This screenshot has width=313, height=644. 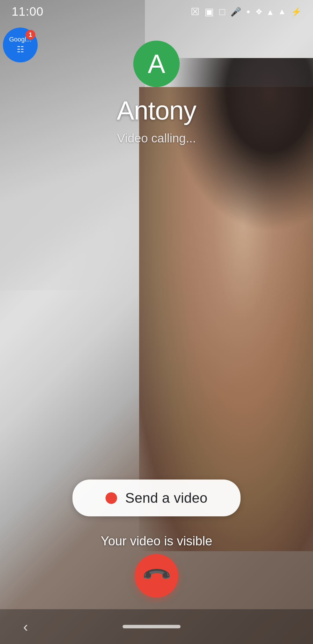 I want to click on call-status: Video calling..., so click(x=156, y=138).